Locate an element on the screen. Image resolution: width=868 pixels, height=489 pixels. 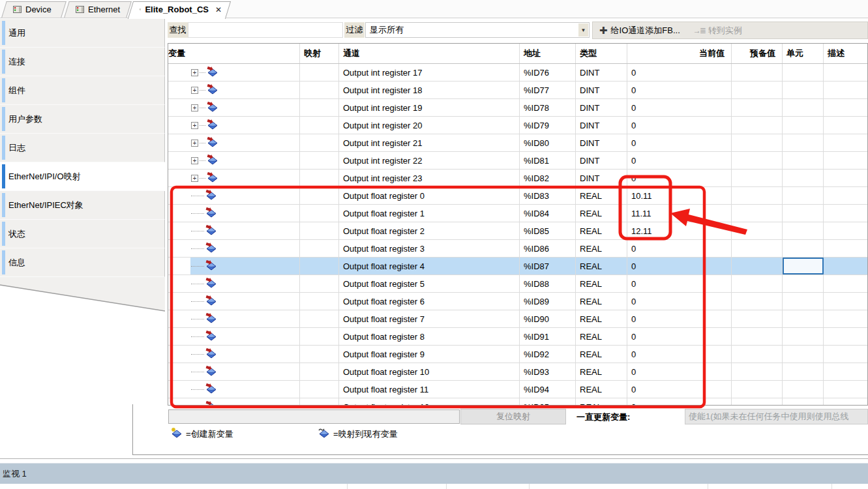
channel-cell: Output float register 12 is located at coordinates (429, 402).